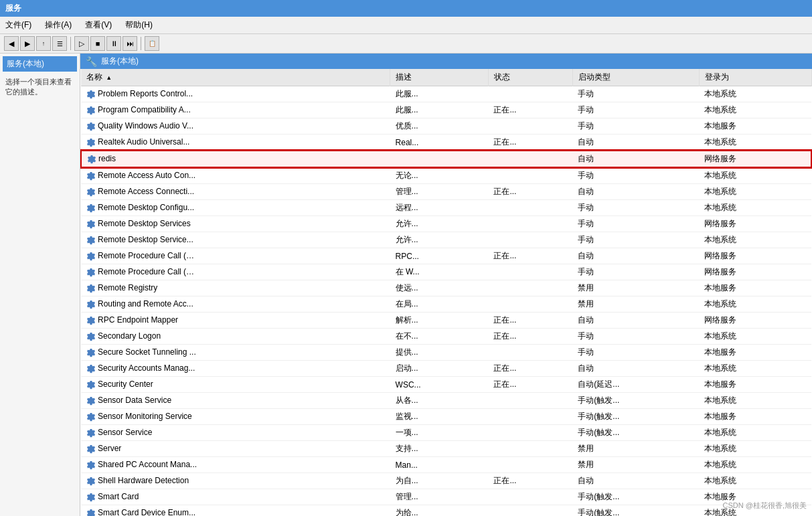 The height and width of the screenshot is (516, 812). I want to click on service-desc-cell: 在不..., so click(439, 337).